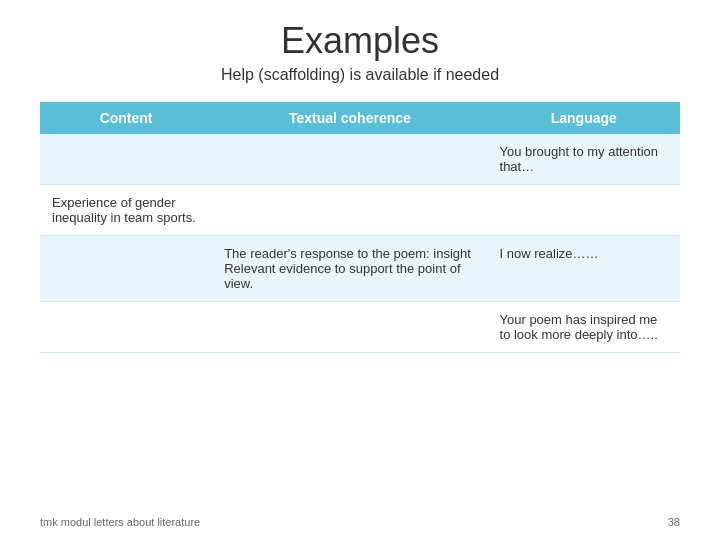 The width and height of the screenshot is (720, 540). Describe the element at coordinates (120, 522) in the screenshot. I see `footer-left: tmk modul letters about literature` at that location.